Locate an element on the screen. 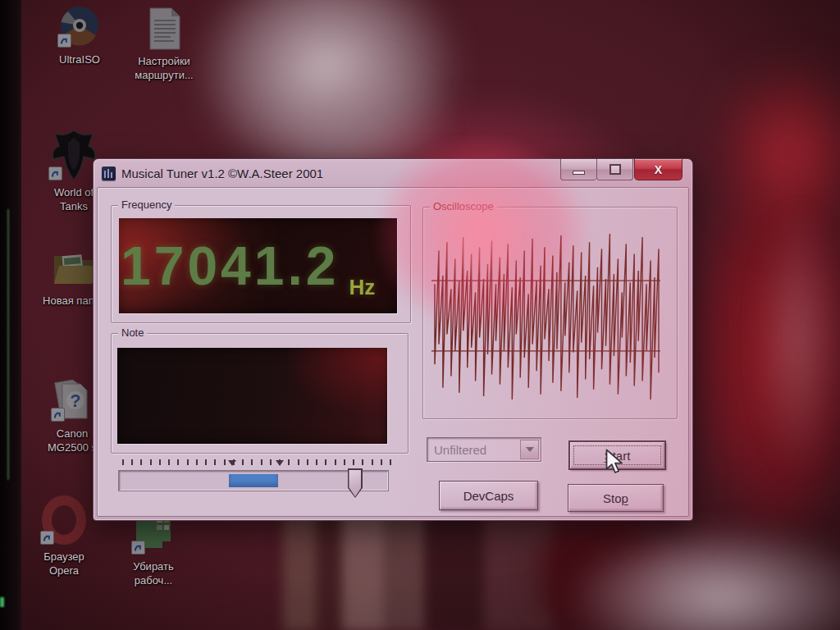 The height and width of the screenshot is (630, 840). trackbar is located at coordinates (253, 481).